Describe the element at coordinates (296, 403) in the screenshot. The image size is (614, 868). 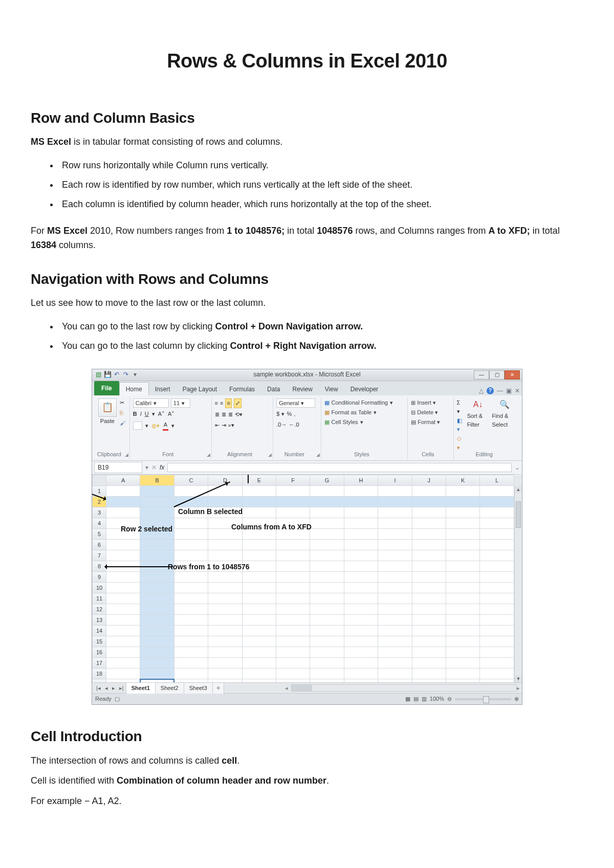
I see `number-format-select: General▾` at that location.